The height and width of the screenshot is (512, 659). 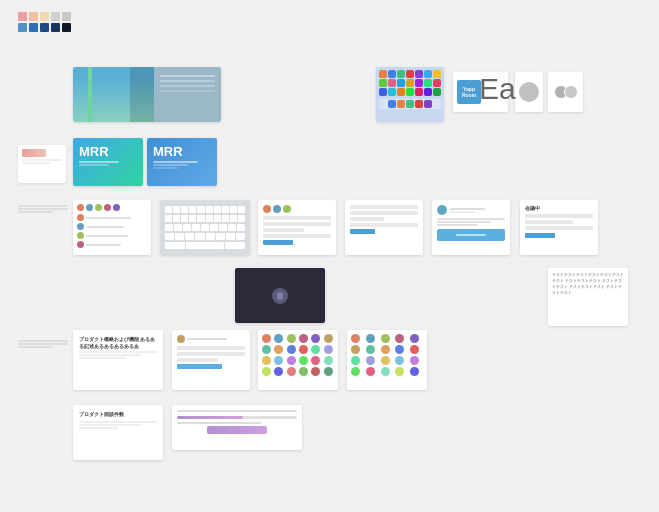 I want to click on progress-card, so click(x=237, y=428).